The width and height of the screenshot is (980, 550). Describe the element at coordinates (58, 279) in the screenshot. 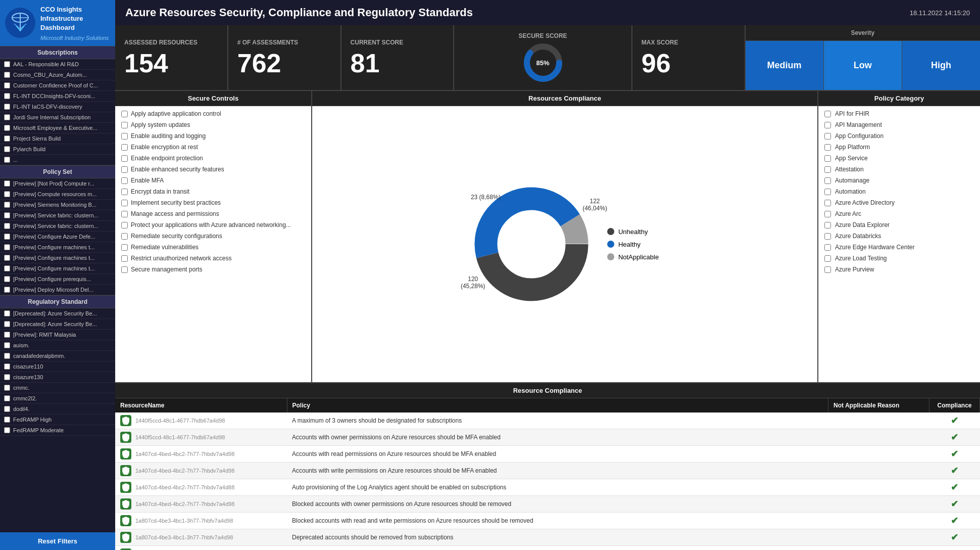

I see `policy-set-item: [Preview] Configure prerequis...` at that location.